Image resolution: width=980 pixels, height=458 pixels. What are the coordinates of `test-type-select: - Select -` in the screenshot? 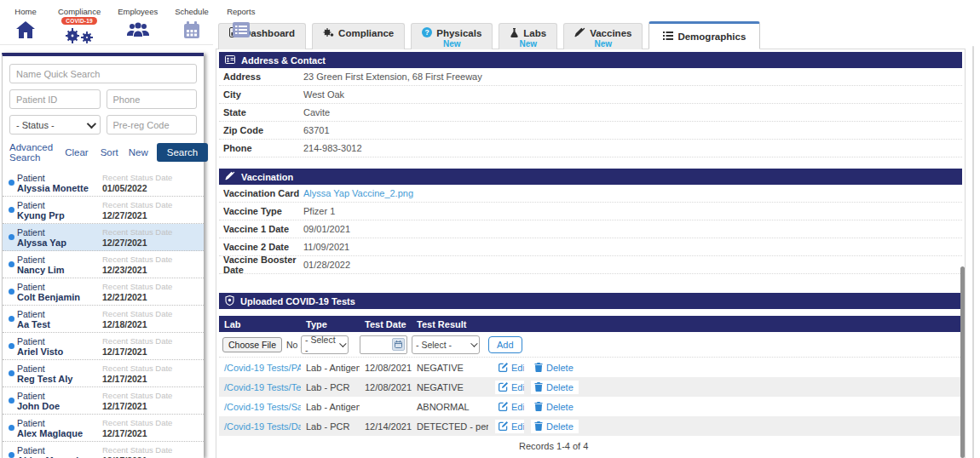 It's located at (325, 345).